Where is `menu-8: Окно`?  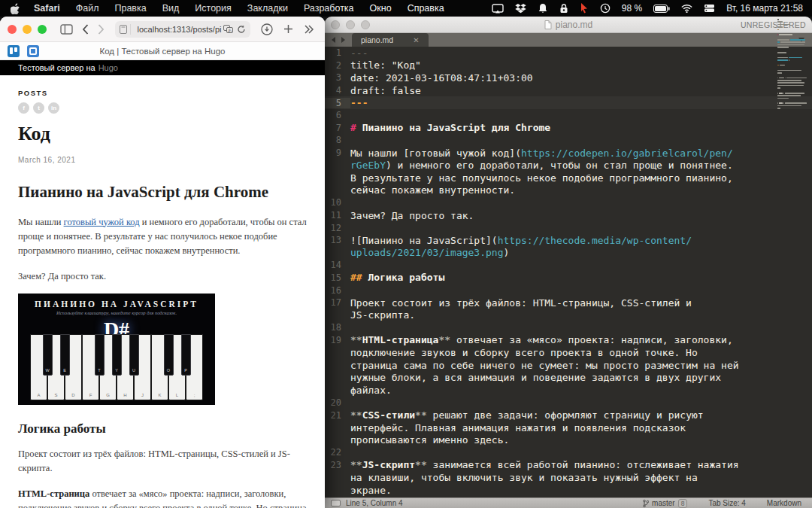
menu-8: Окно is located at coordinates (380, 8).